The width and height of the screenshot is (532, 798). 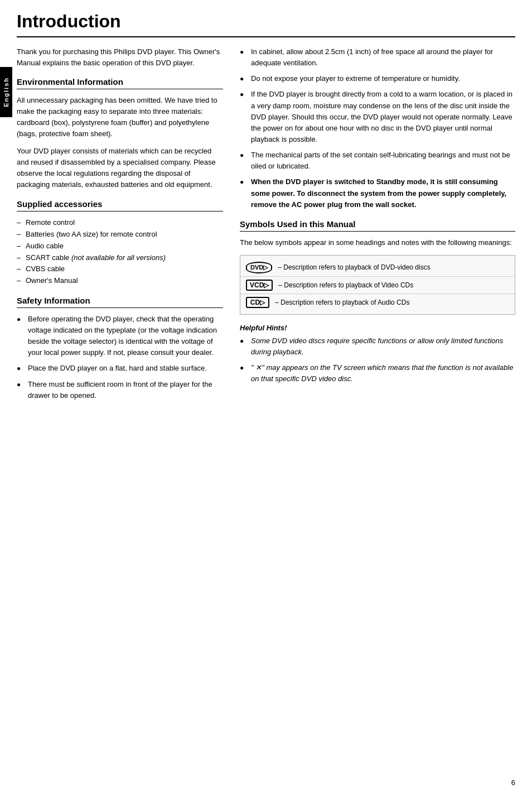 I want to click on right-safety-bullets: In cabinet, allow about 2.5cm (1 inch) o…, so click(x=378, y=128).